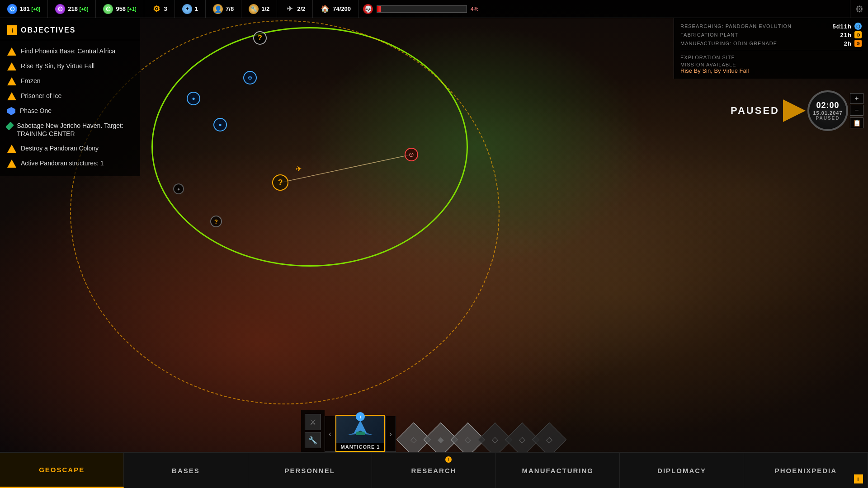 This screenshot has height=488, width=868. What do you see at coordinates (72, 9) in the screenshot?
I see `resource-mutagen: ⬡ 218 [+0]` at bounding box center [72, 9].